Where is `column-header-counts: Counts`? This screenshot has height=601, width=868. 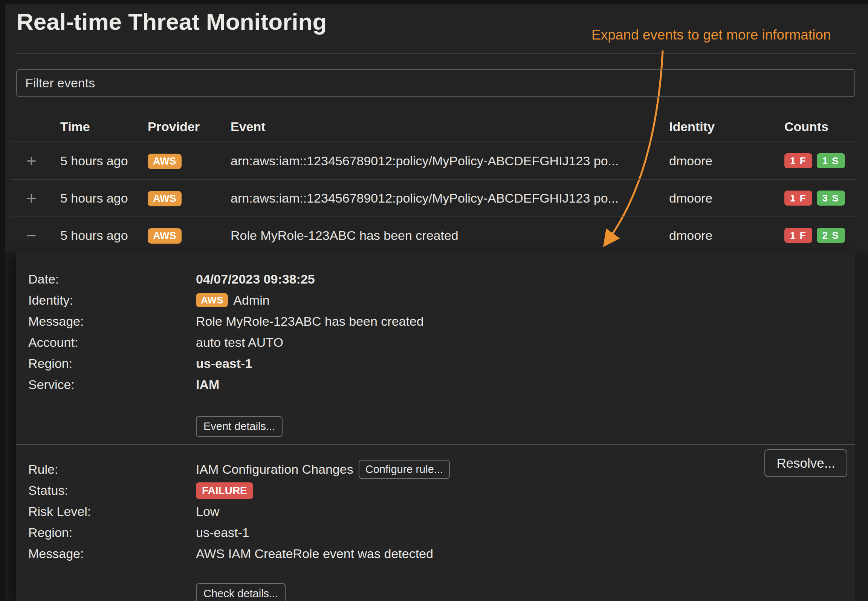
column-header-counts: Counts is located at coordinates (821, 127).